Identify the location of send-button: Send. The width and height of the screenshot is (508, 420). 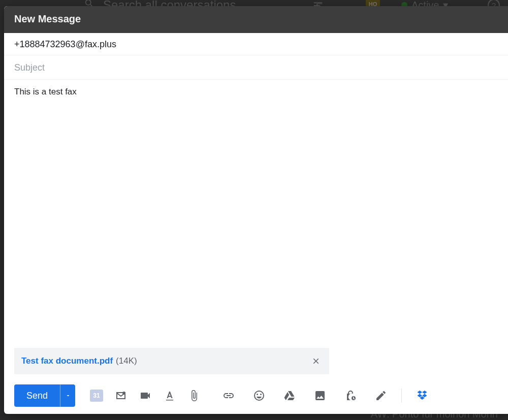
(37, 396).